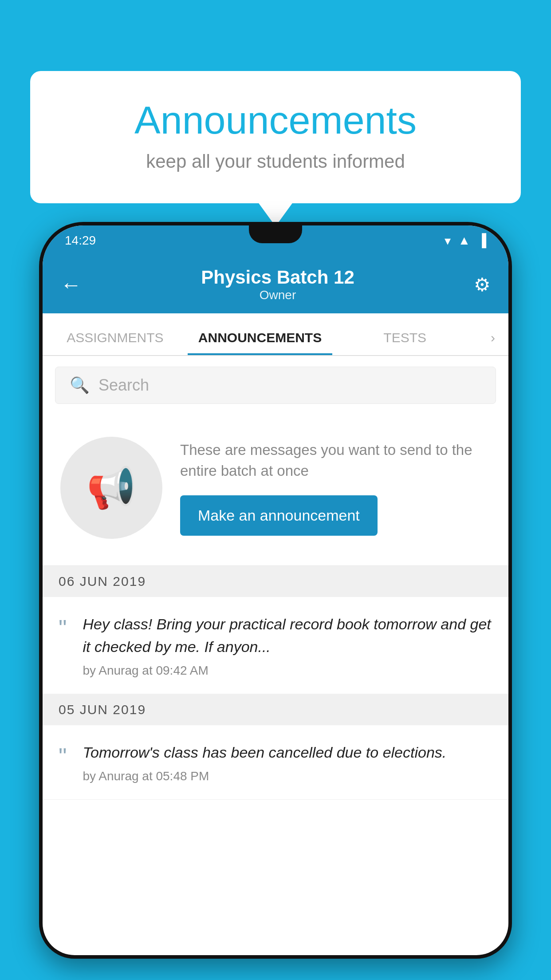 The image size is (551, 980). What do you see at coordinates (482, 285) in the screenshot?
I see `gear-icon: ⚙` at bounding box center [482, 285].